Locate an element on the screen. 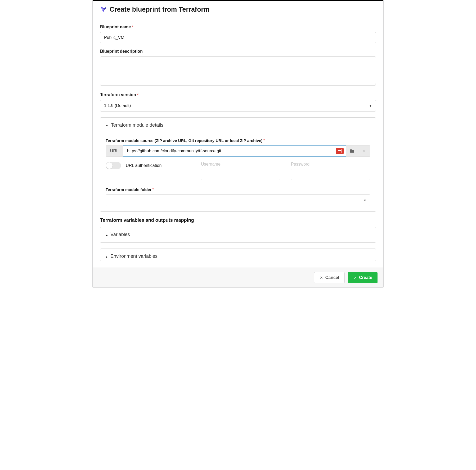 The image size is (476, 470). module-details-card: Terraform module details Terraform modul… is located at coordinates (238, 165).